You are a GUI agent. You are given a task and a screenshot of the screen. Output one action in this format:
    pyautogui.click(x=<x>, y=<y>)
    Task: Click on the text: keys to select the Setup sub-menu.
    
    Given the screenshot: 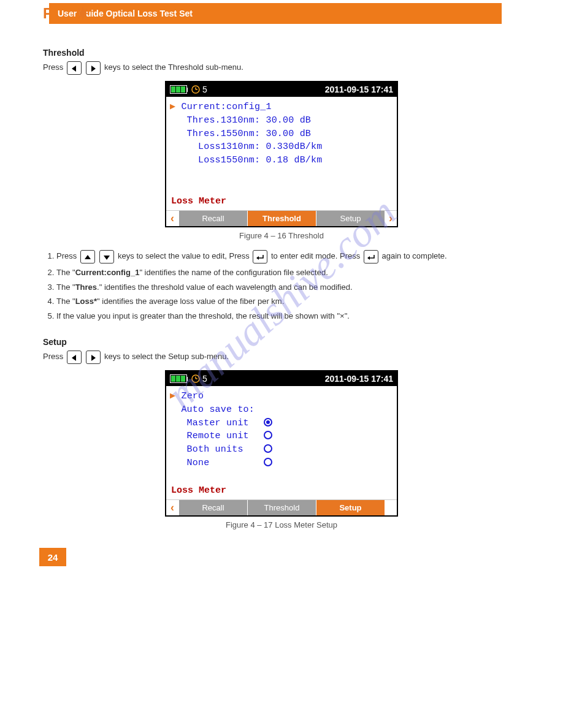 What is the action you would take?
    pyautogui.click(x=167, y=357)
    